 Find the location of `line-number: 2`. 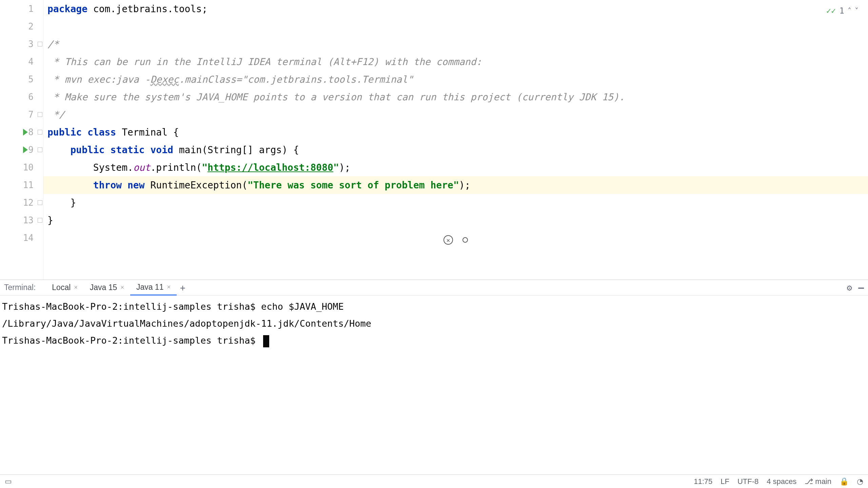

line-number: 2 is located at coordinates (31, 26).